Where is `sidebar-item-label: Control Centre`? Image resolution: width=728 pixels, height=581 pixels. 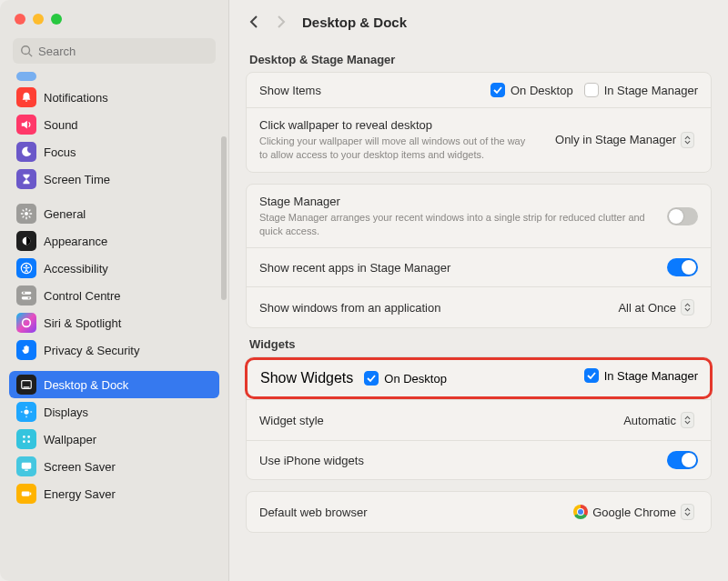
sidebar-item-label: Control Centre is located at coordinates (82, 296).